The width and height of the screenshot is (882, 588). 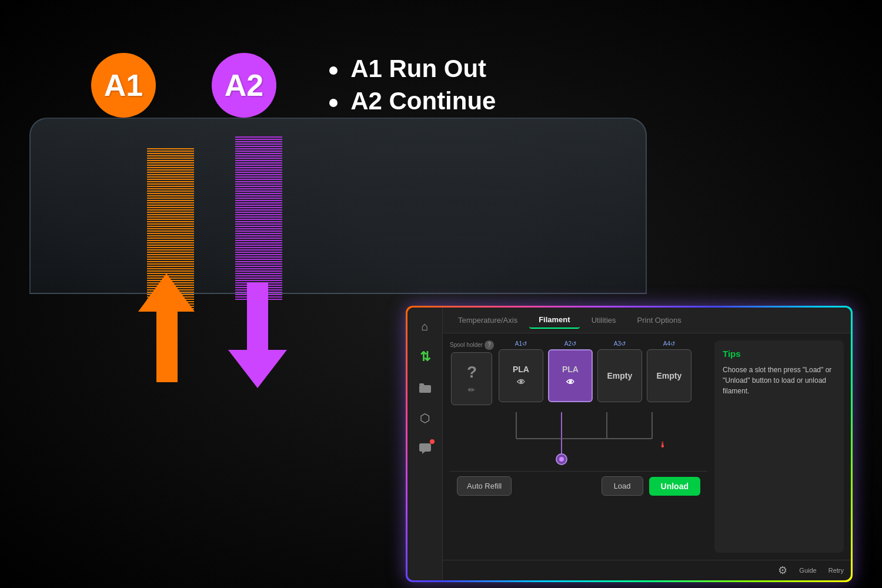 What do you see at coordinates (123, 85) in the screenshot?
I see `badge-a1: A1` at bounding box center [123, 85].